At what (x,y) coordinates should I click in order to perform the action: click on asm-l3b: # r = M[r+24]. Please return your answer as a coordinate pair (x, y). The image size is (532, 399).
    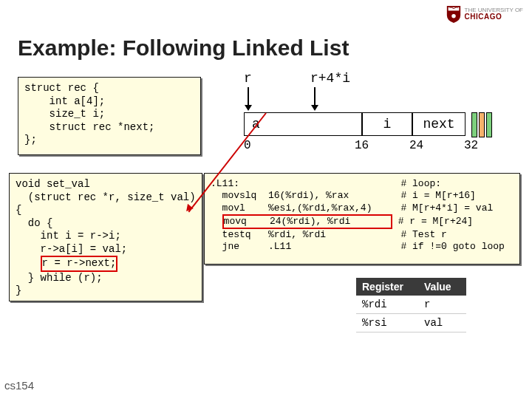
    Looking at the image, I should click on (436, 222).